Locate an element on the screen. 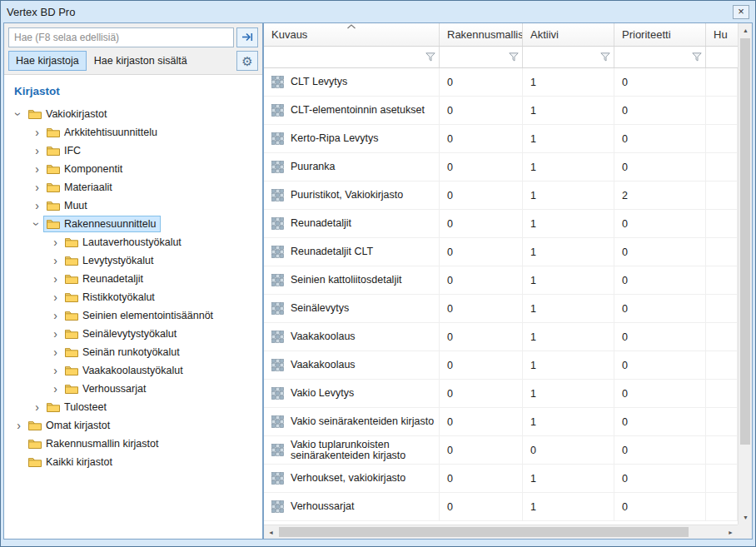  tree-item-content: Materiaalit is located at coordinates (80, 187).